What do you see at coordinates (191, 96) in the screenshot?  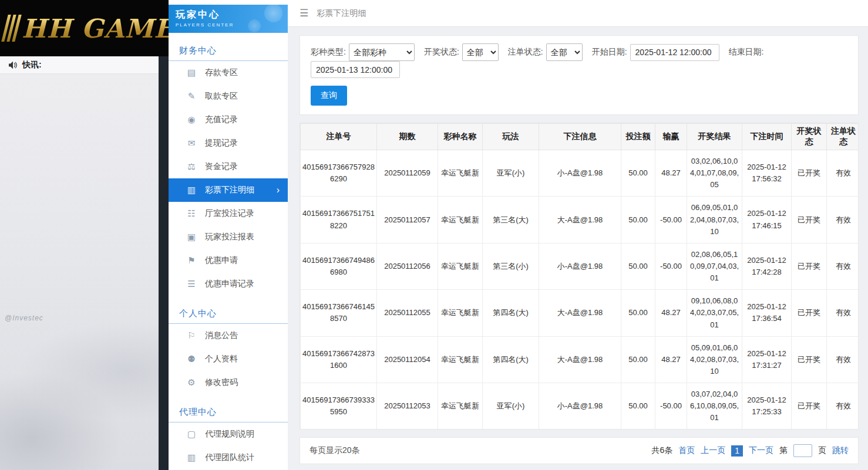 I see `withdraw-icon: ✎` at bounding box center [191, 96].